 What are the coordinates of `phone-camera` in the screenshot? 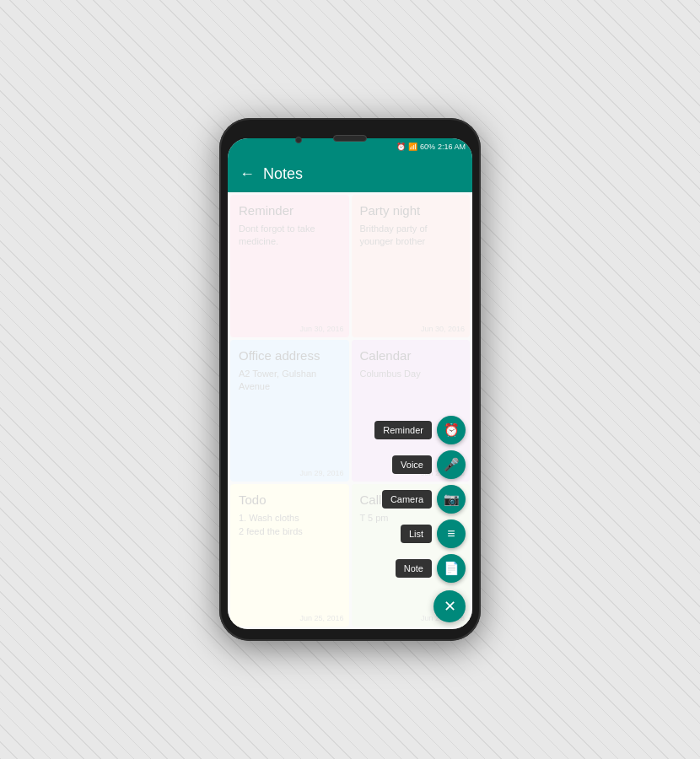 It's located at (299, 140).